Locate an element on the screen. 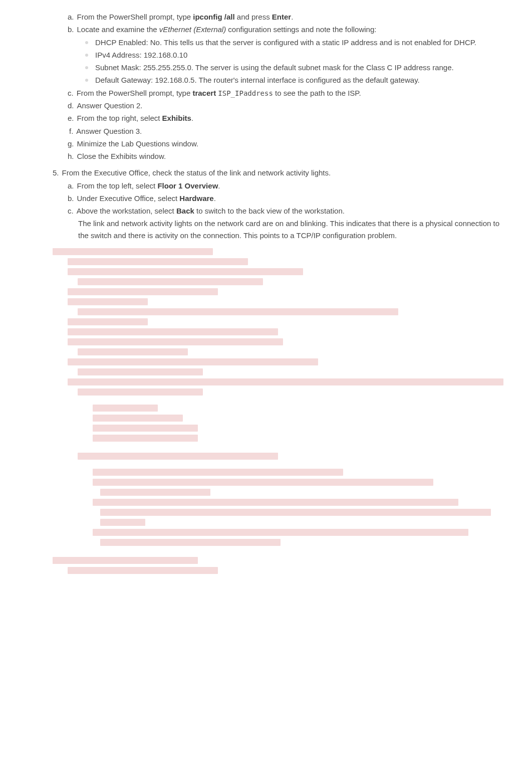 The height and width of the screenshot is (780, 532). bullet-gateway: Default Gateway: 192.168.0.5. The router… is located at coordinates (299, 80).